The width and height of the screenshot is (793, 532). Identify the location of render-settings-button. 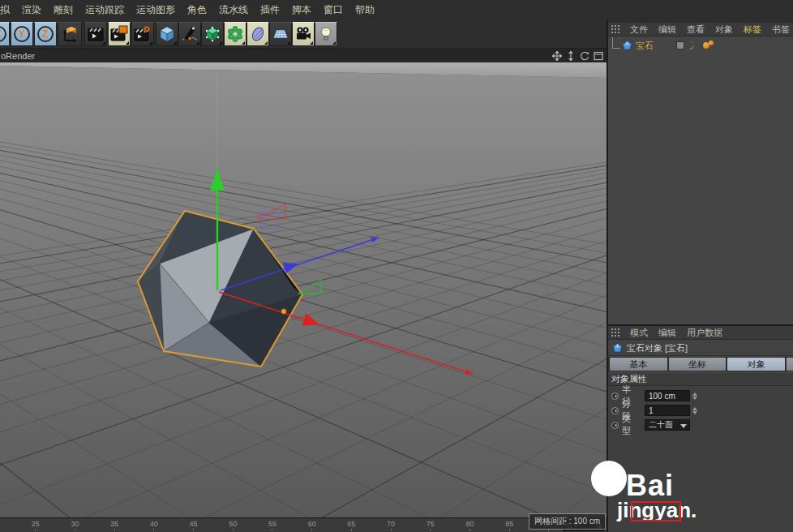
(143, 34).